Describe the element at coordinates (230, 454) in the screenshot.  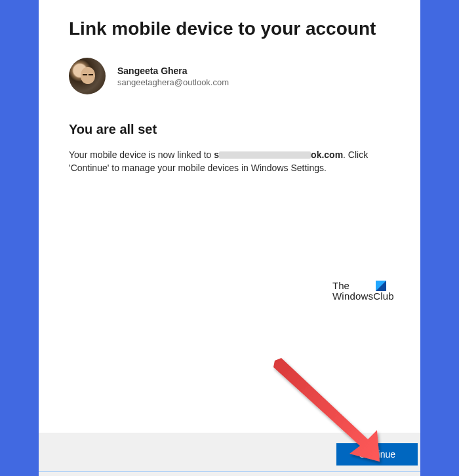
I see `dialog-footer: Continue` at that location.